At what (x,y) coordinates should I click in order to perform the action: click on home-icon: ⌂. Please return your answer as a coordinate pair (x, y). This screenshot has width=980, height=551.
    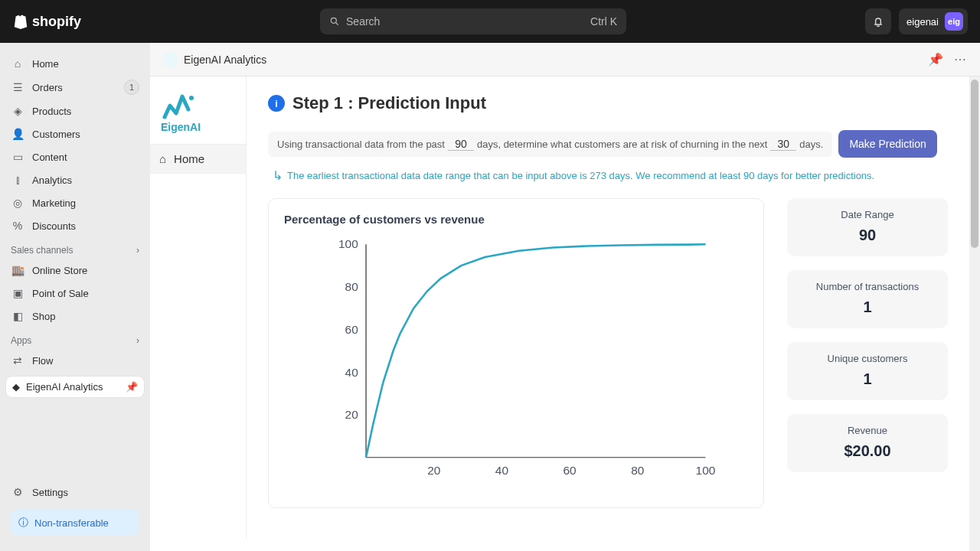
    Looking at the image, I should click on (18, 64).